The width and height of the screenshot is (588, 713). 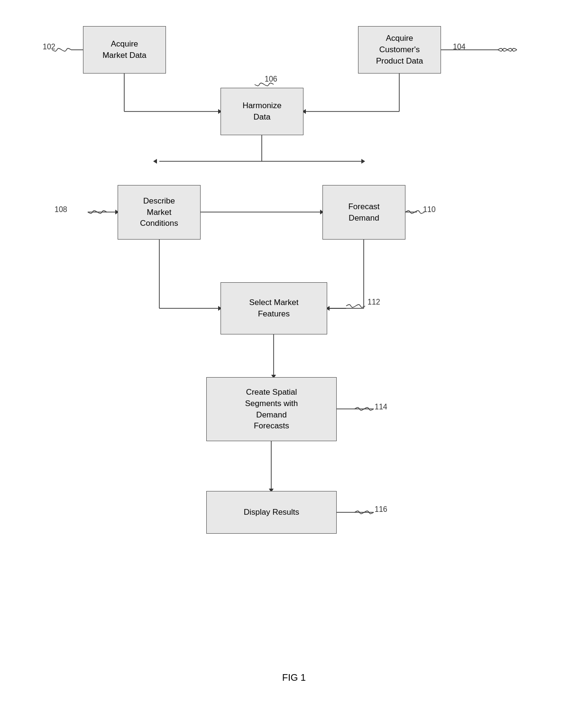 I want to click on ref-106: 106, so click(x=271, y=79).